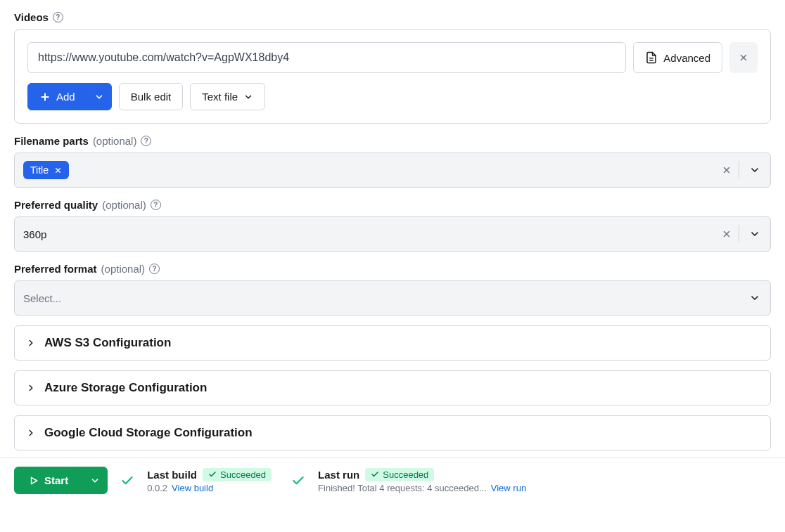 The width and height of the screenshot is (785, 532). I want to click on accordion-azure: Azure Storage Configuration, so click(392, 388).